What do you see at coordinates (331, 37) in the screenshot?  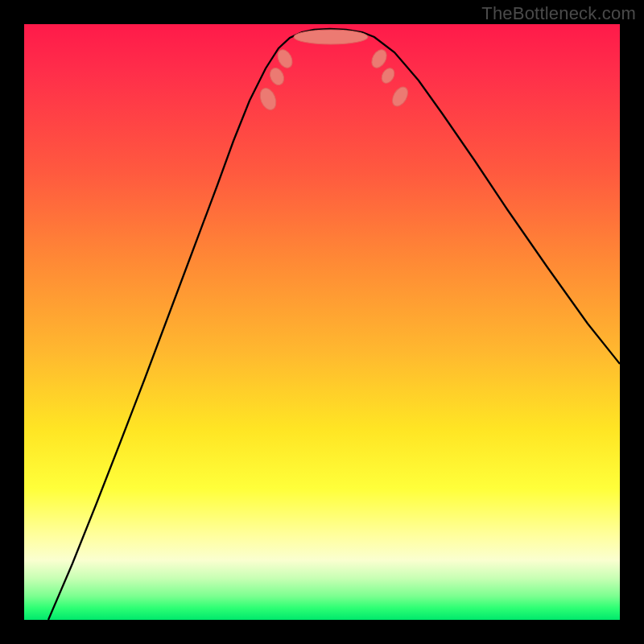 I see `marker-trough-bar` at bounding box center [331, 37].